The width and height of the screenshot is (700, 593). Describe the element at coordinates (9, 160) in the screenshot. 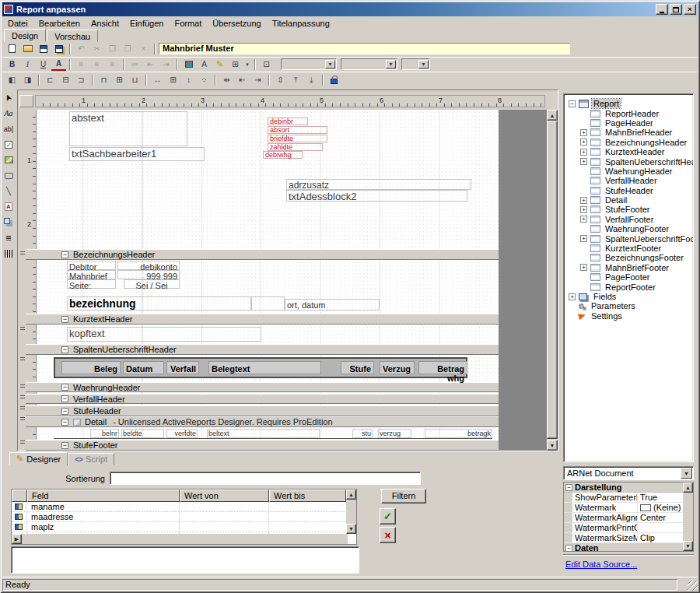

I see `picture-tool-icon` at that location.